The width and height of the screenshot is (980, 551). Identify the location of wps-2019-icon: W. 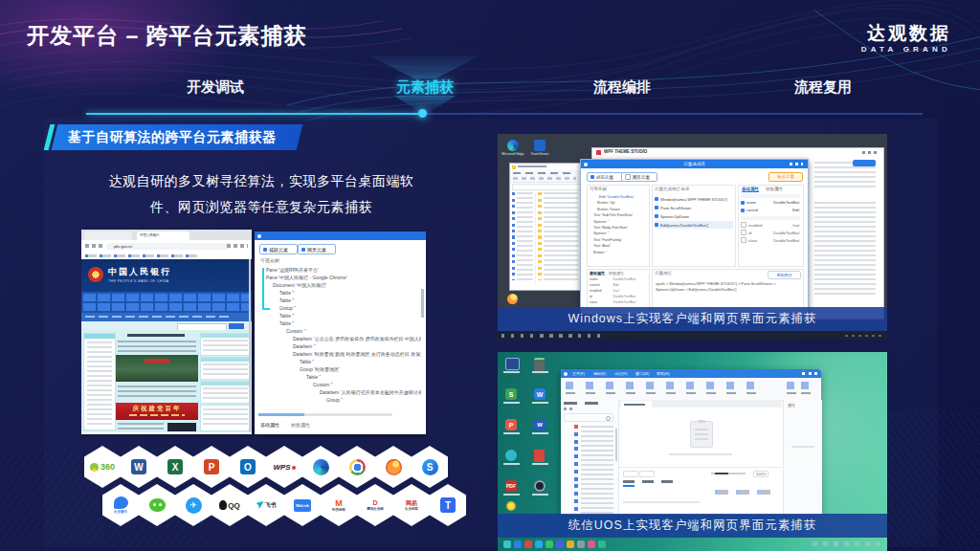
(540, 425).